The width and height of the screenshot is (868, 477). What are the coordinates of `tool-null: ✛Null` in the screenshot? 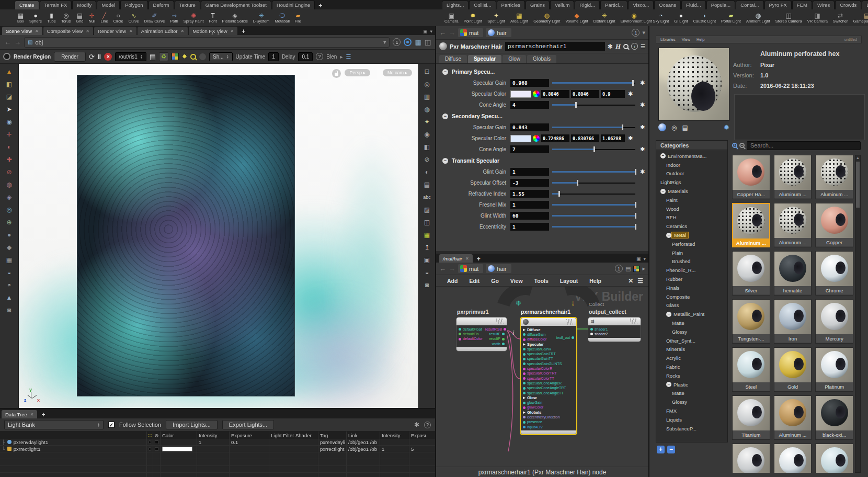 It's located at (92, 18).